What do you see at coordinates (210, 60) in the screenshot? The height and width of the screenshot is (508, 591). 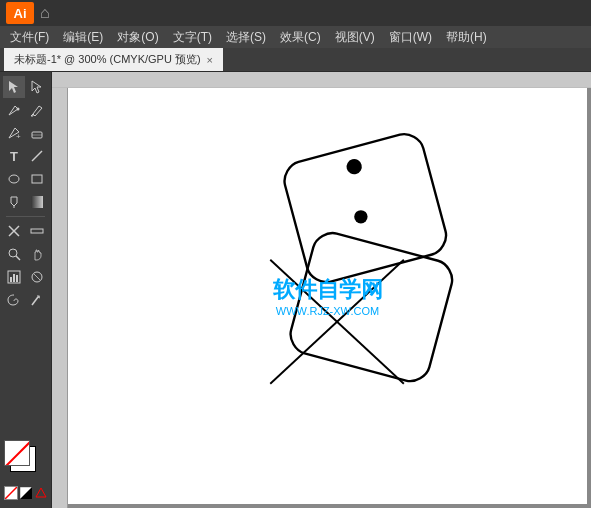 I see `tab-close-button: ×` at bounding box center [210, 60].